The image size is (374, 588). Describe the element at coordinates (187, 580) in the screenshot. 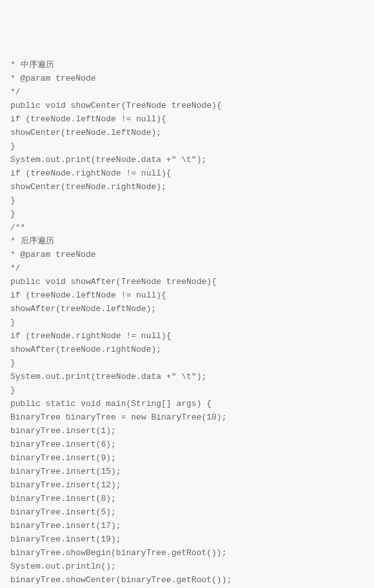

I see `code-line: binaryTree.showCenter(binaryTree.getRoot…` at that location.